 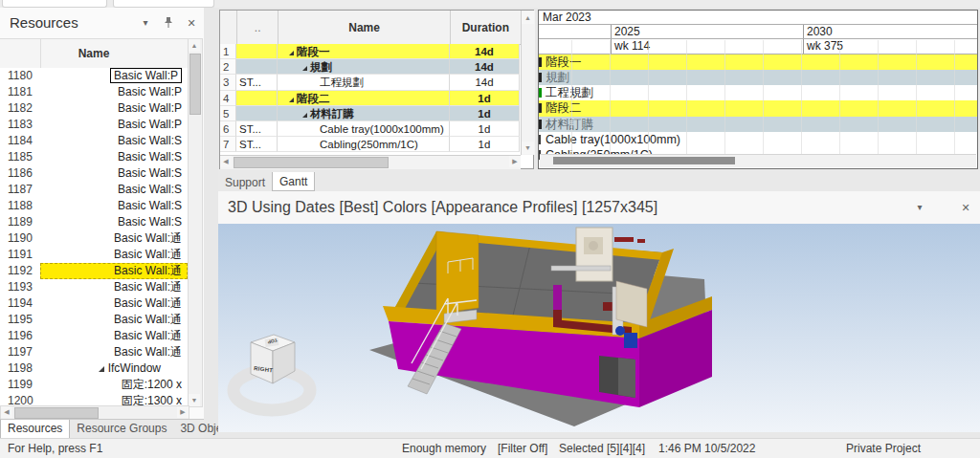 What do you see at coordinates (94, 384) in the screenshot?
I see `resource-row: 1199固定:1200 x` at bounding box center [94, 384].